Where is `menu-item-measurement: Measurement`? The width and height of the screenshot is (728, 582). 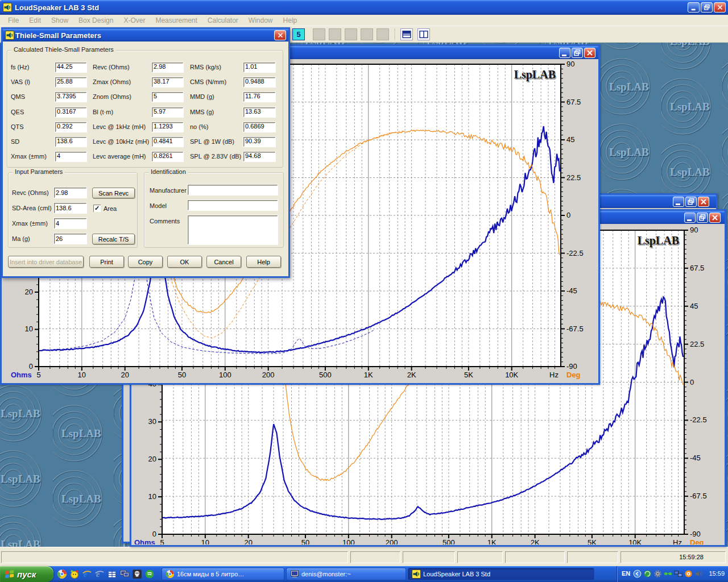
menu-item-measurement: Measurement is located at coordinates (176, 20).